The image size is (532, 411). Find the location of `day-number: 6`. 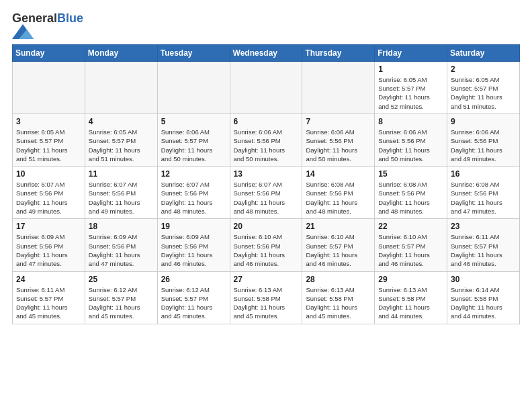

day-number: 6 is located at coordinates (266, 122).